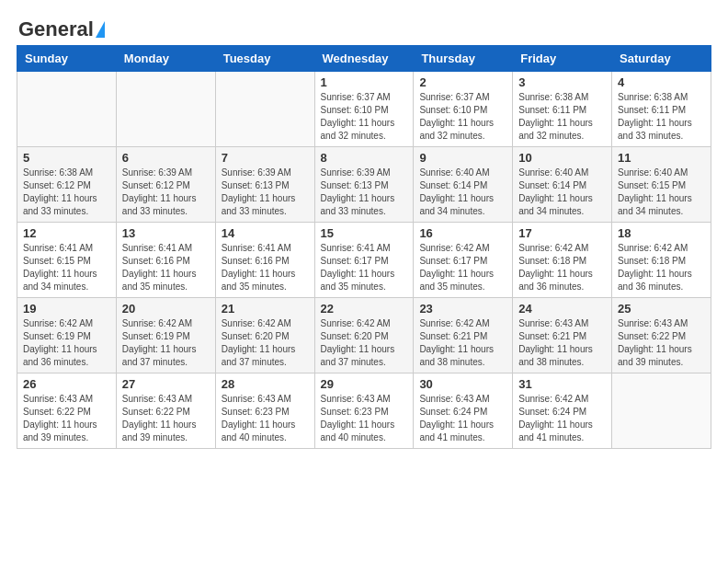 The image size is (728, 563). I want to click on day-number: 15, so click(364, 234).